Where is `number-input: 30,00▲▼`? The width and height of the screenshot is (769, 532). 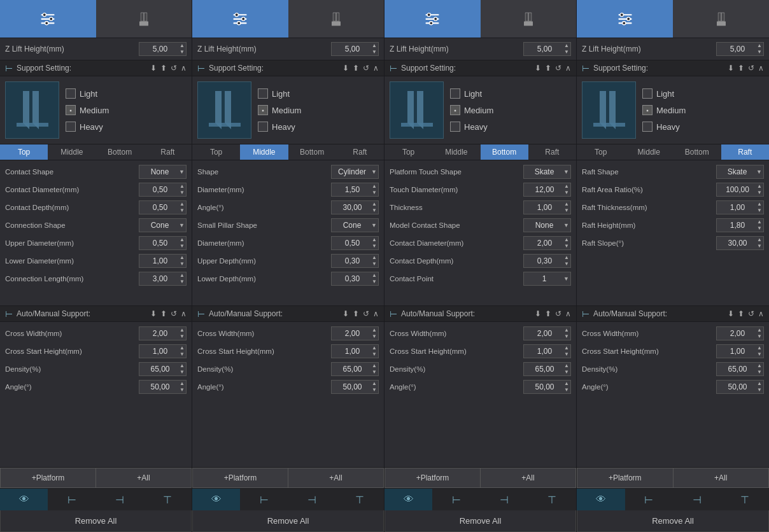
number-input: 30,00▲▼ is located at coordinates (355, 207).